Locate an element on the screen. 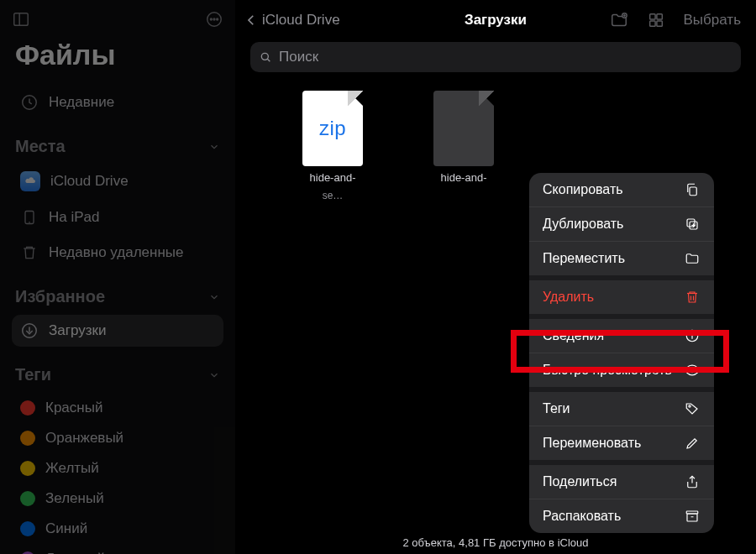 Image resolution: width=756 pixels, height=554 pixels. sidebar-tag-item: Красный is located at coordinates (118, 408).